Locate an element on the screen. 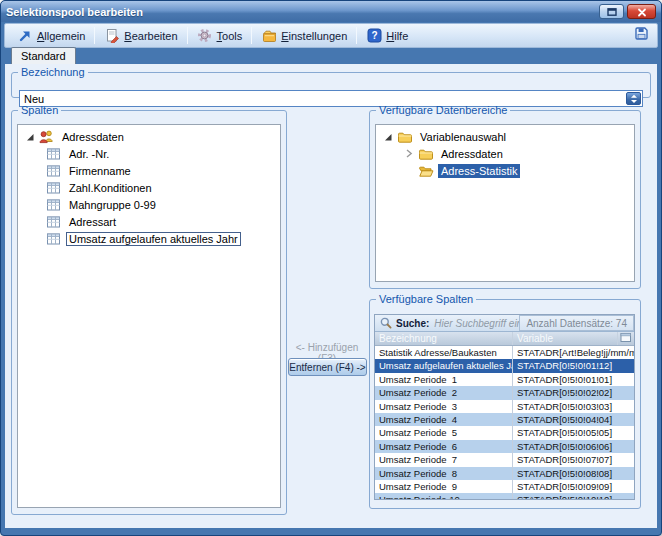 Image resolution: width=662 pixels, height=536 pixels. grid-row: Umsatz Periode 7STATADR[0!5!0!07!07] is located at coordinates (504, 460).